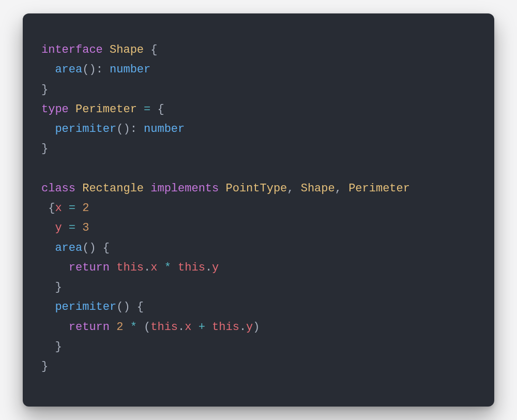 This screenshot has height=420, width=517. I want to click on keyword-type: type, so click(55, 110).